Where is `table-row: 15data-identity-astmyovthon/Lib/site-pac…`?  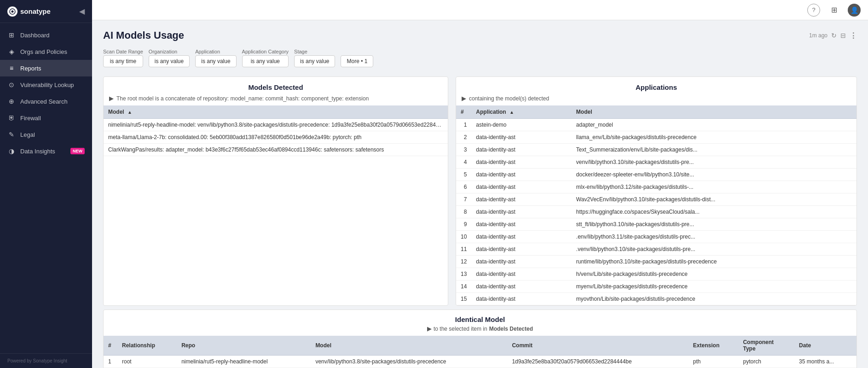 table-row: 15data-identity-astmyovthon/Lib/site-pac… is located at coordinates (656, 299).